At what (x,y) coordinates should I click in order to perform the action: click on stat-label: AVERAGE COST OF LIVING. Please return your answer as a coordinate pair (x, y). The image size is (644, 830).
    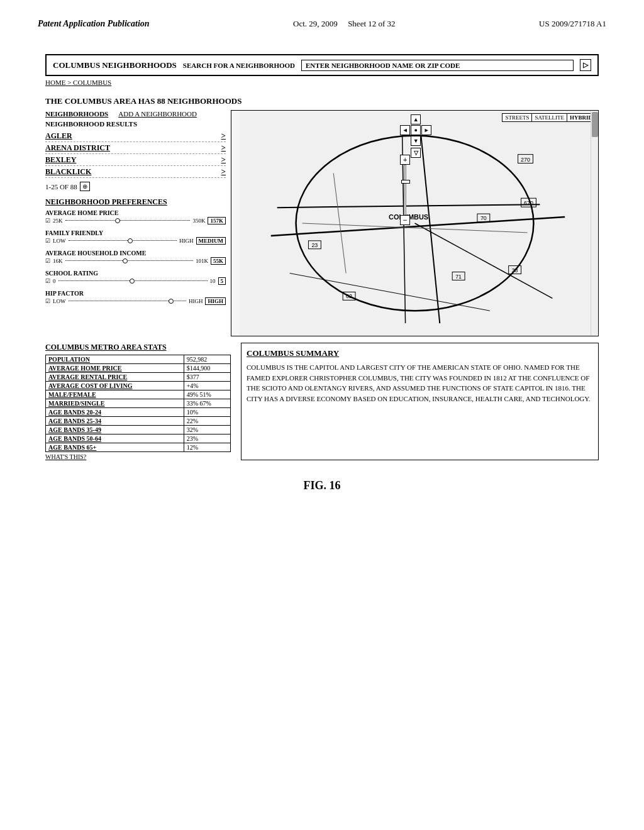
    Looking at the image, I should click on (115, 386).